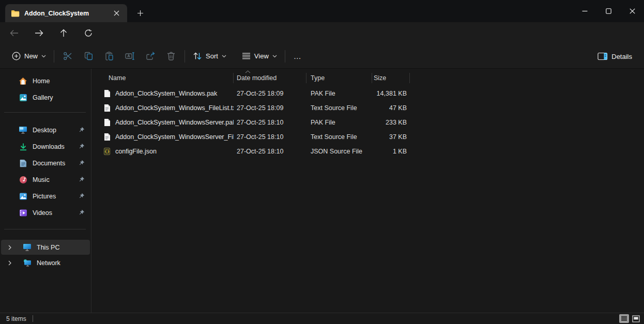 Image resolution: width=644 pixels, height=324 pixels. I want to click on items-count: 5 items, so click(17, 319).